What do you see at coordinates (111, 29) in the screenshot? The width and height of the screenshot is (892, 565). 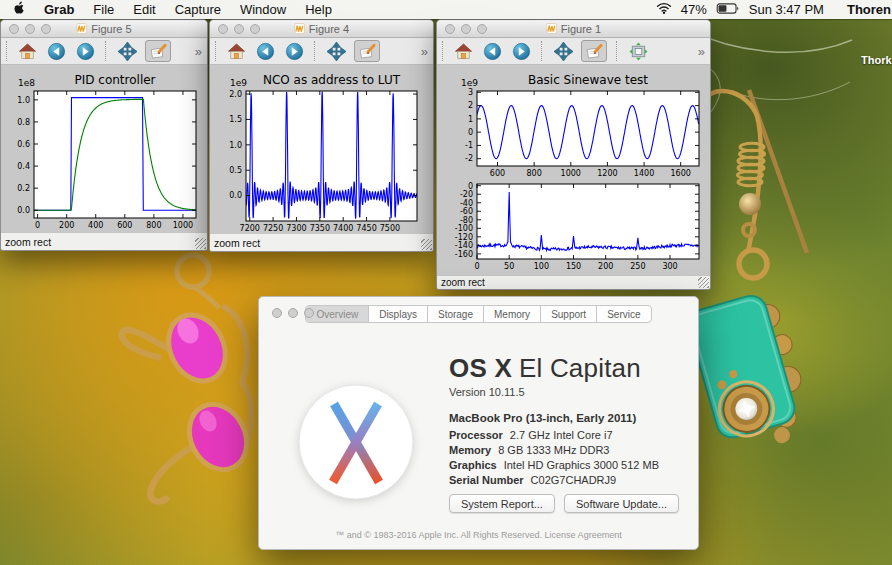 I see `window-title: Figure 5` at bounding box center [111, 29].